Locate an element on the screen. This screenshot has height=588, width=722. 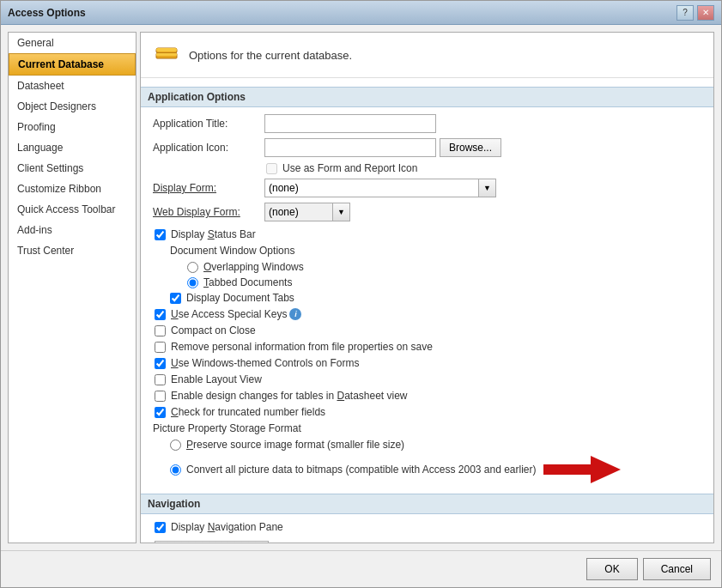
sidebar-item-trust-center: Trust Center is located at coordinates (72, 251).